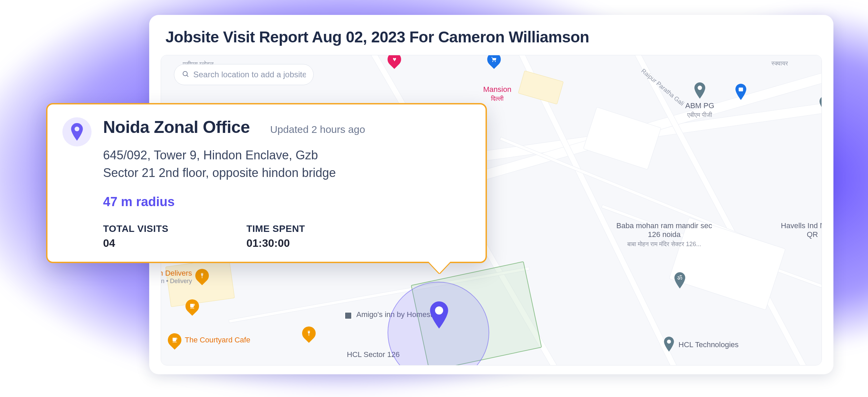 This screenshot has width=868, height=397. What do you see at coordinates (494, 62) in the screenshot?
I see `cart-pin-icon` at bounding box center [494, 62].